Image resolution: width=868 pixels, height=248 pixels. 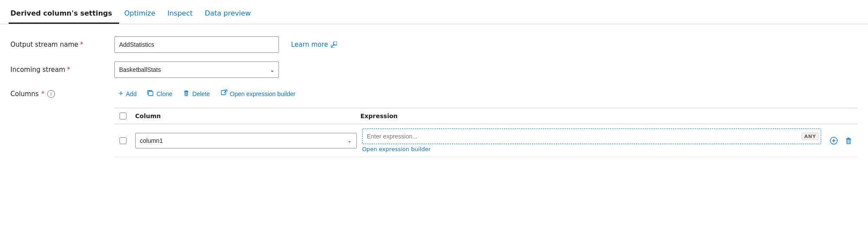 I want to click on delete-row-trash-icon, so click(x=849, y=141).